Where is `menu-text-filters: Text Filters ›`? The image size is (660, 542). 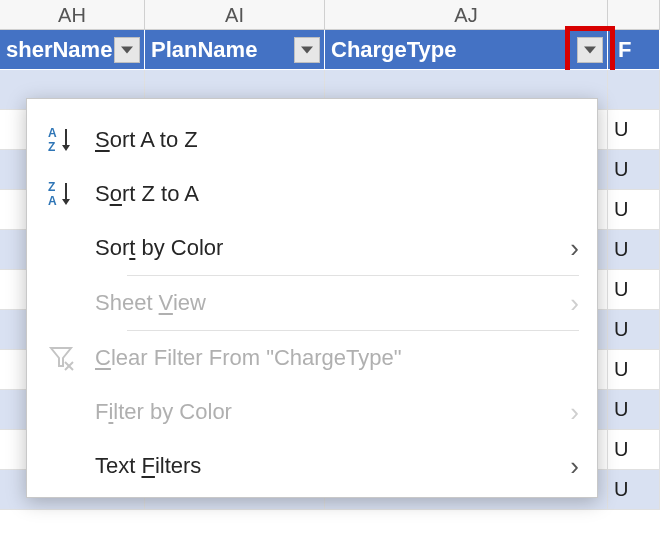 menu-text-filters: Text Filters › is located at coordinates (312, 466).